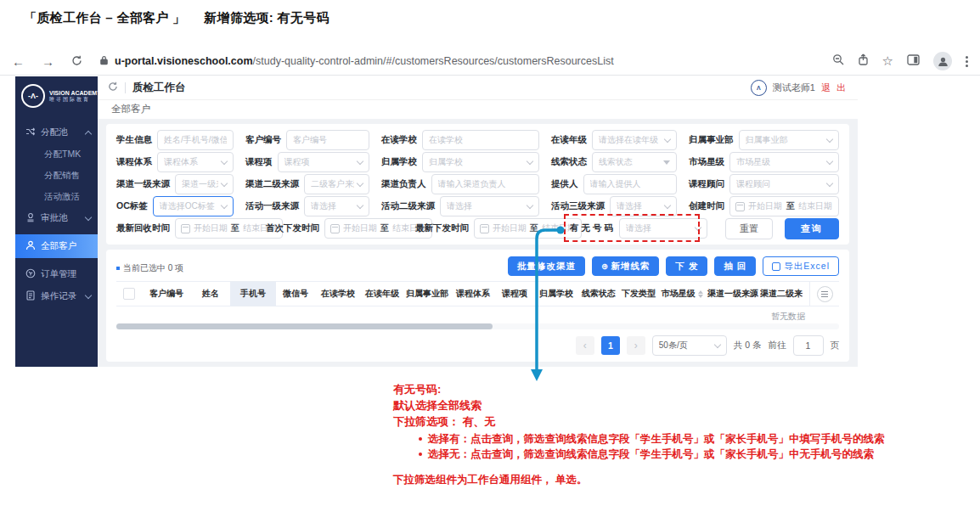  I want to click on query-button: 查询, so click(812, 229).